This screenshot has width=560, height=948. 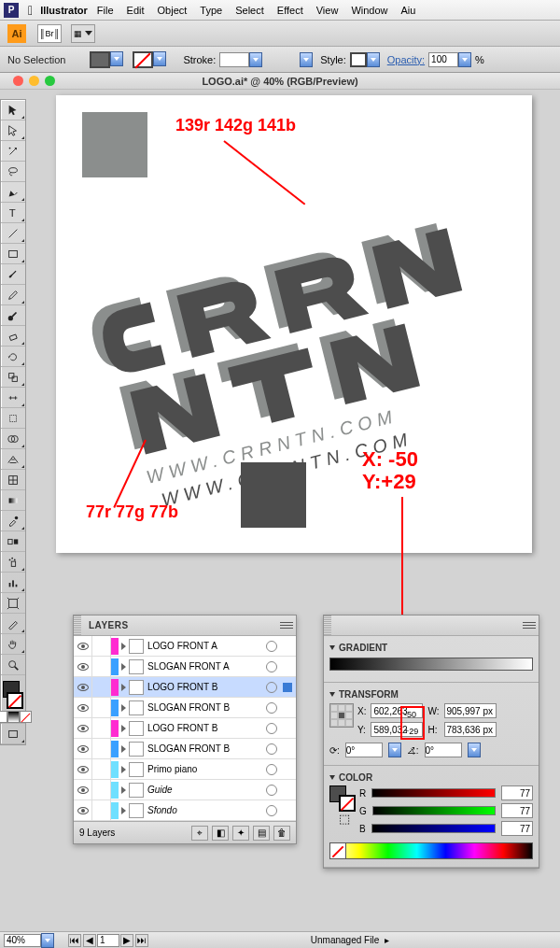 What do you see at coordinates (100, 60) in the screenshot?
I see `fill-swatch` at bounding box center [100, 60].